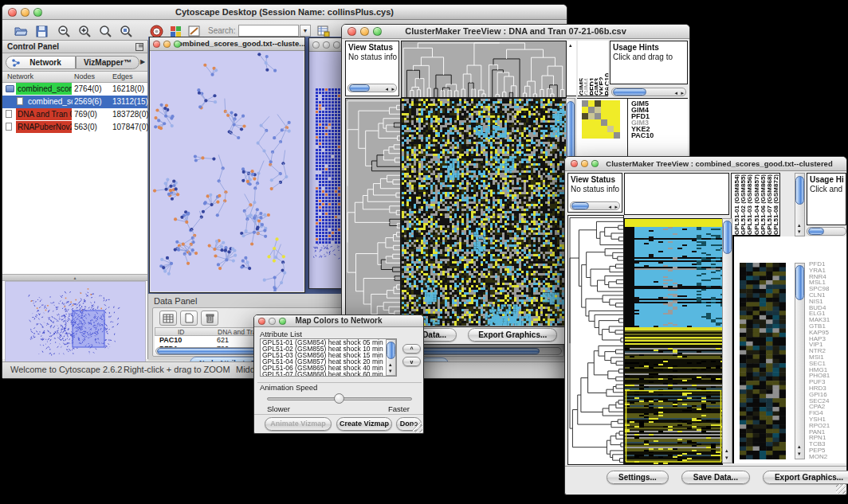 The width and height of the screenshot is (848, 504). I want to click on usage-hints-hscrollbar, so click(826, 231).